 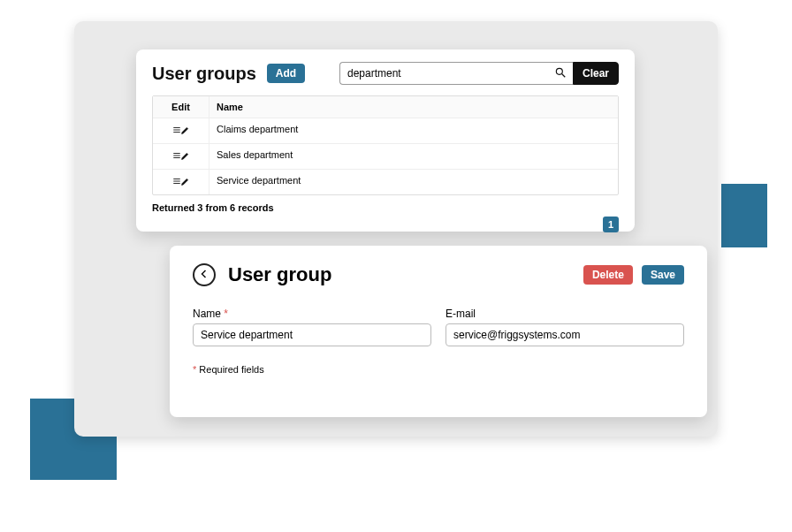 I want to click on required-marker: *, so click(x=226, y=314).